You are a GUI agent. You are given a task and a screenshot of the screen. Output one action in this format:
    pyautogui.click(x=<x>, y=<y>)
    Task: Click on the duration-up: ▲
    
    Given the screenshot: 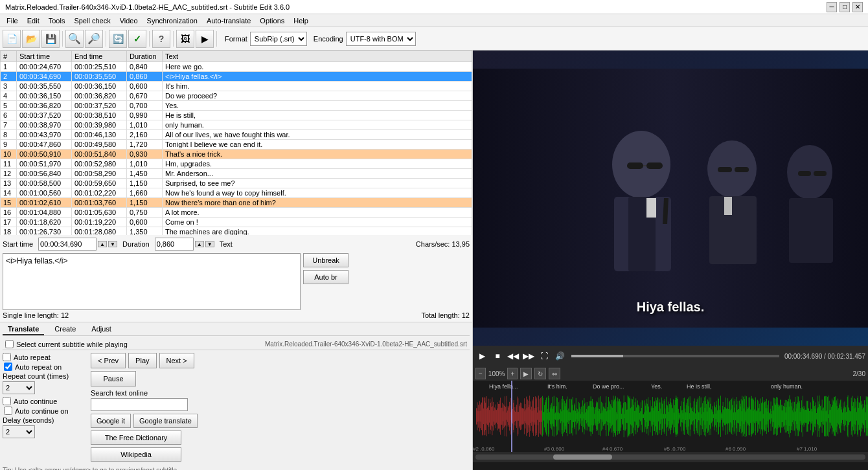 What is the action you would take?
    pyautogui.click(x=200, y=244)
    